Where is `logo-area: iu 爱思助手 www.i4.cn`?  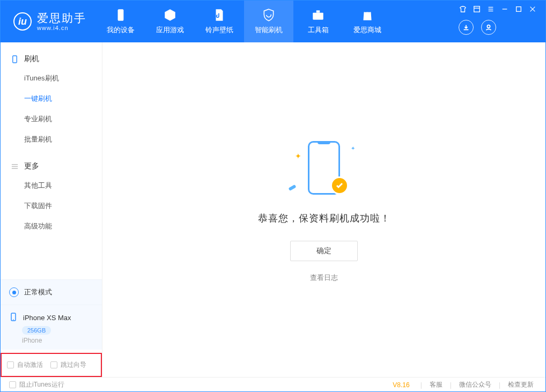 logo-area: iu 爱思助手 www.i4.cn is located at coordinates (48, 21).